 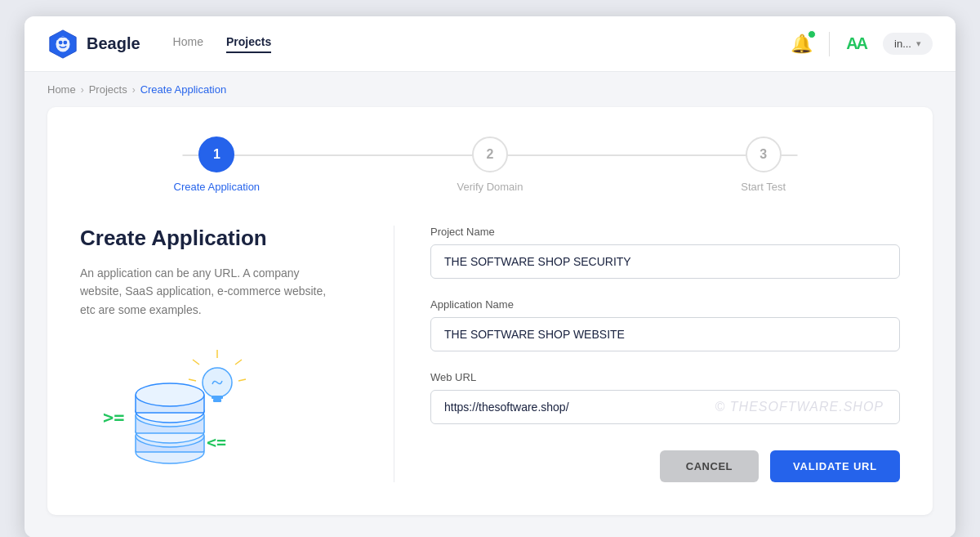 What do you see at coordinates (490, 165) in the screenshot?
I see `step-2: 2 Verify Domain` at bounding box center [490, 165].